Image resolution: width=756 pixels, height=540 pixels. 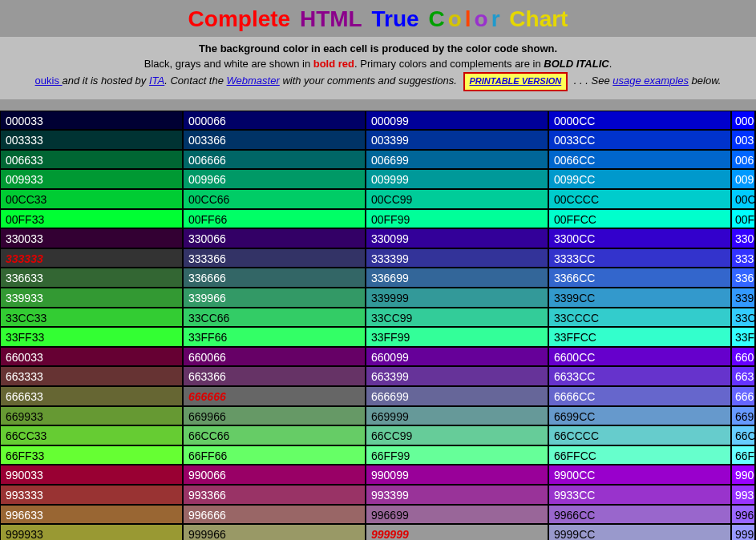 I want to click on table-row: 9900339900669900999900CC9900FF, so click(x=378, y=474).